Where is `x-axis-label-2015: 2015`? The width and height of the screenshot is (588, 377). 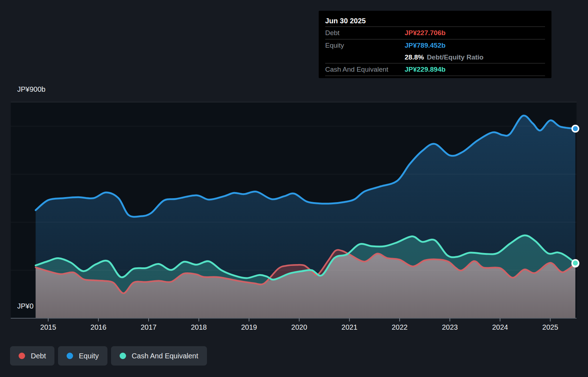 x-axis-label-2015: 2015 is located at coordinates (48, 328).